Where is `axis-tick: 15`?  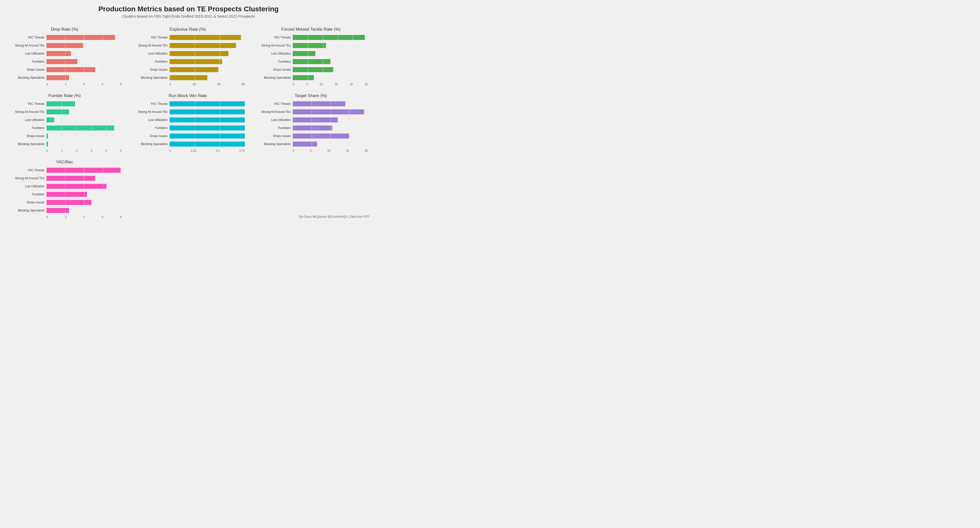
axis-tick: 15 is located at coordinates (336, 84).